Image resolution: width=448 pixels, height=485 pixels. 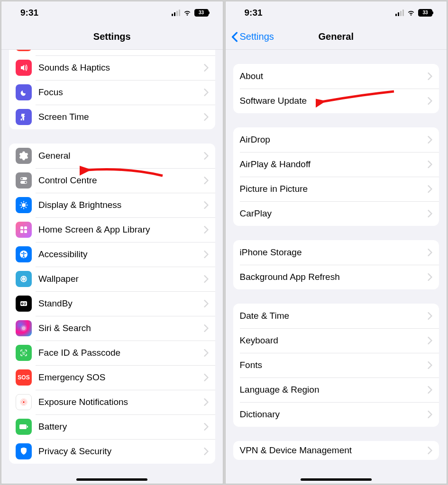 I want to click on settings-row-gear: General, so click(x=112, y=156).